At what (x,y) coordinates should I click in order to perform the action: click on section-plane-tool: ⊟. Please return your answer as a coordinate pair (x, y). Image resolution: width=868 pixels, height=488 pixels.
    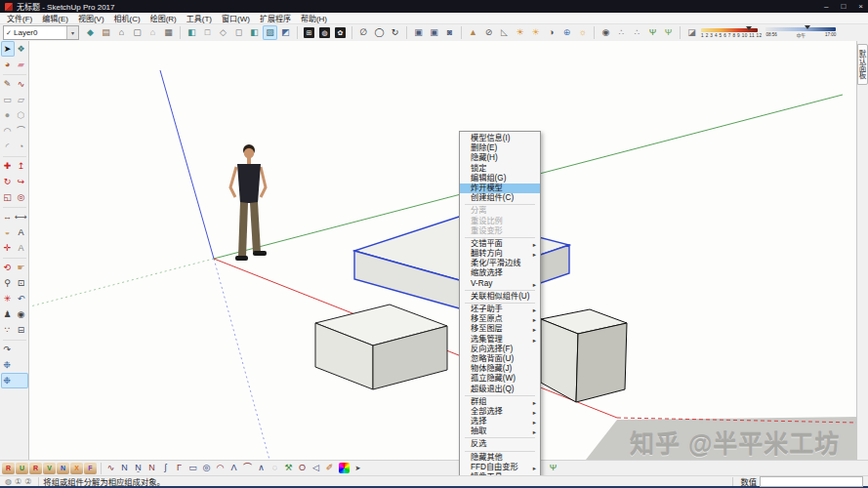
    Looking at the image, I should click on (21, 330).